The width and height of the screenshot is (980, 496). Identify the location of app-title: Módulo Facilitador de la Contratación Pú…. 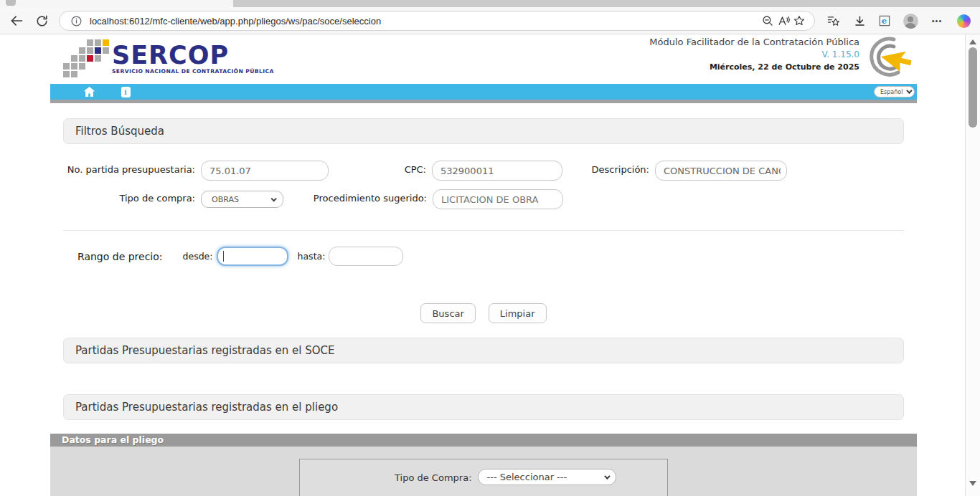
(755, 42).